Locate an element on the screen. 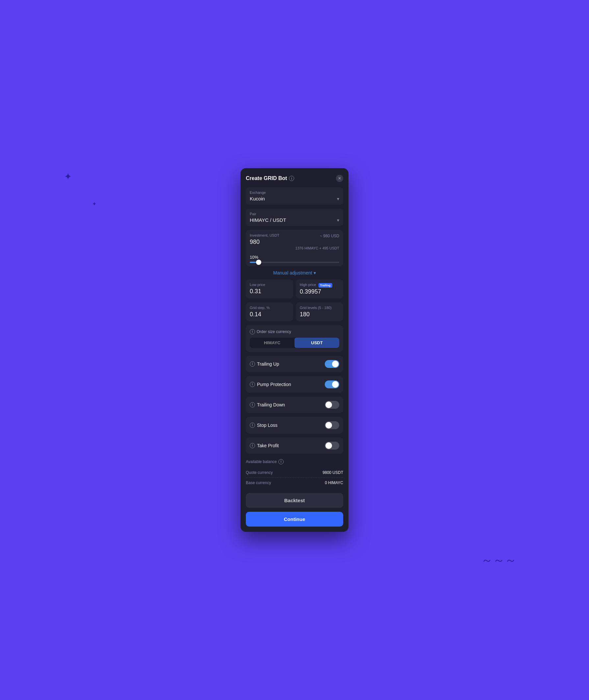 This screenshot has height=700, width=589. modal-header: Create GRID Bot i ✕ is located at coordinates (294, 178).